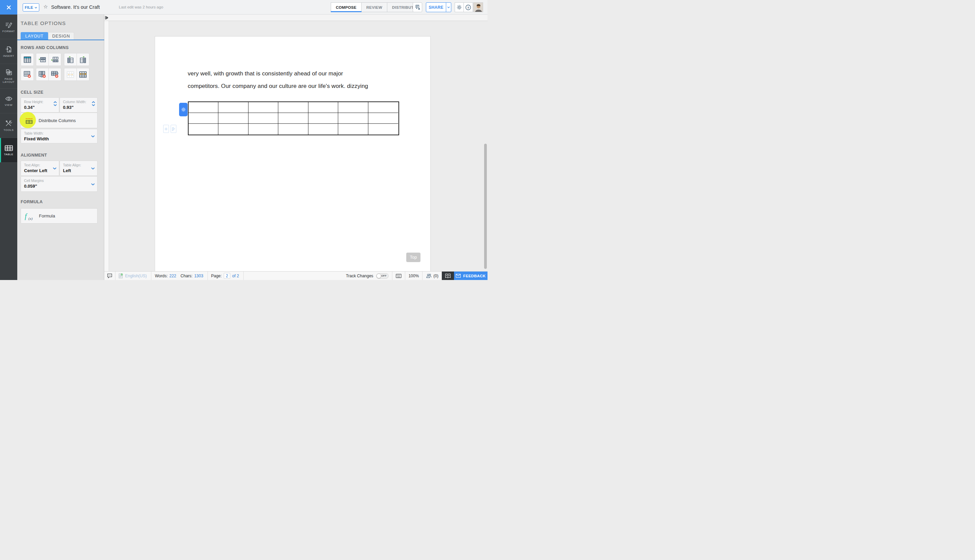 This screenshot has height=560, width=975. Describe the element at coordinates (107, 146) in the screenshot. I see `vertical-ruler` at that location.